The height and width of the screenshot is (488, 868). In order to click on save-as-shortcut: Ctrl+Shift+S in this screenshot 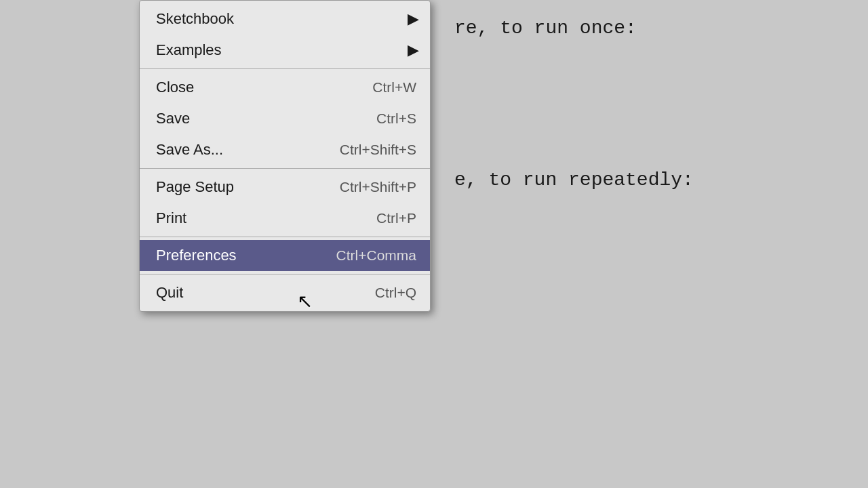, I will do `click(378, 150)`.